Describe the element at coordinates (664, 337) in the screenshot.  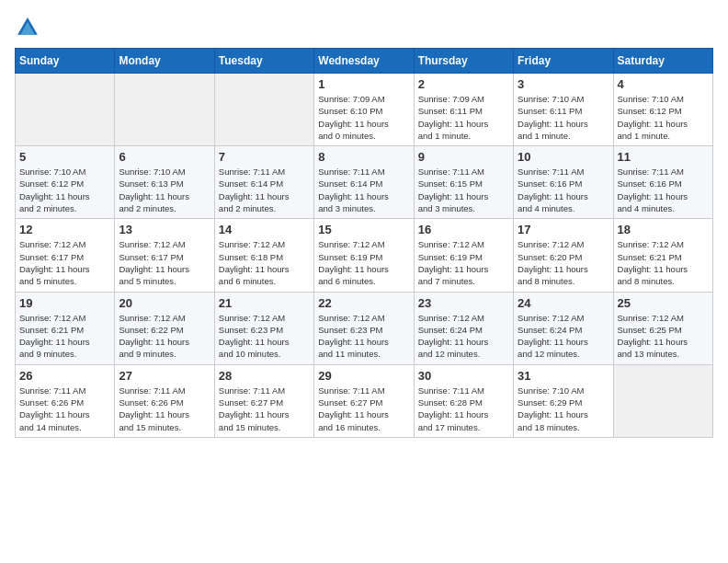
I see `day-info: Sunrise: 7:12 AM Sunset: 6:25 PM Dayligh…` at that location.